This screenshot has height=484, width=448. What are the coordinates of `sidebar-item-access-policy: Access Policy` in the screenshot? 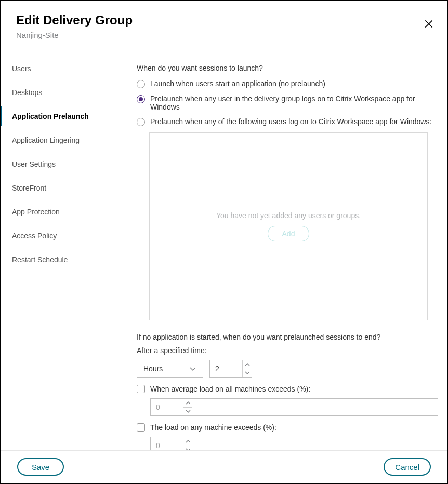 It's located at (62, 236).